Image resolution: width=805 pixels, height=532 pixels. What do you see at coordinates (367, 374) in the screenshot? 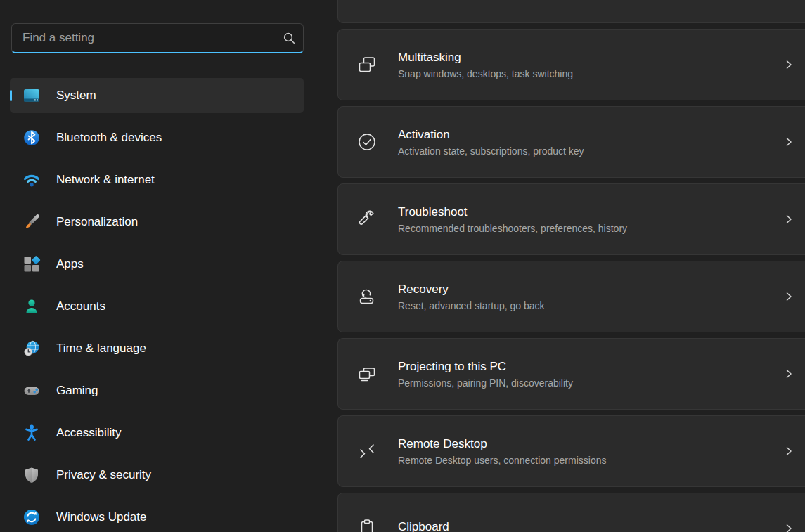
I see `projecting-screens-icon` at bounding box center [367, 374].